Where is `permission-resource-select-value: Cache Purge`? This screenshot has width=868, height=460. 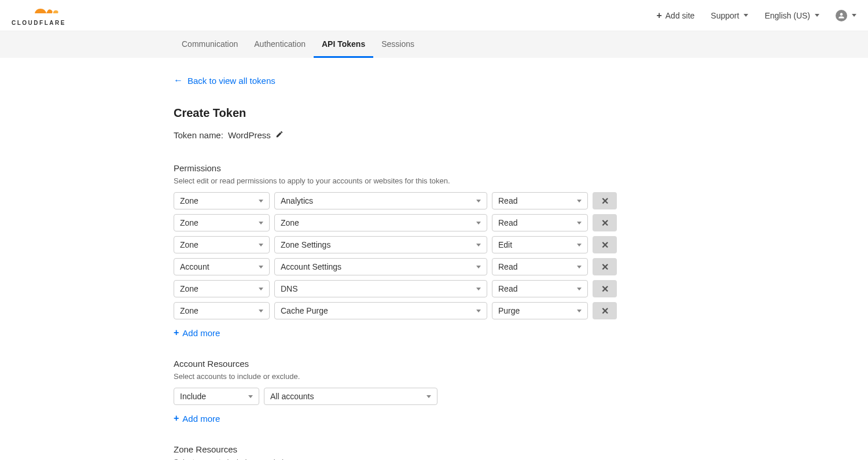
permission-resource-select-value: Cache Purge is located at coordinates (304, 311).